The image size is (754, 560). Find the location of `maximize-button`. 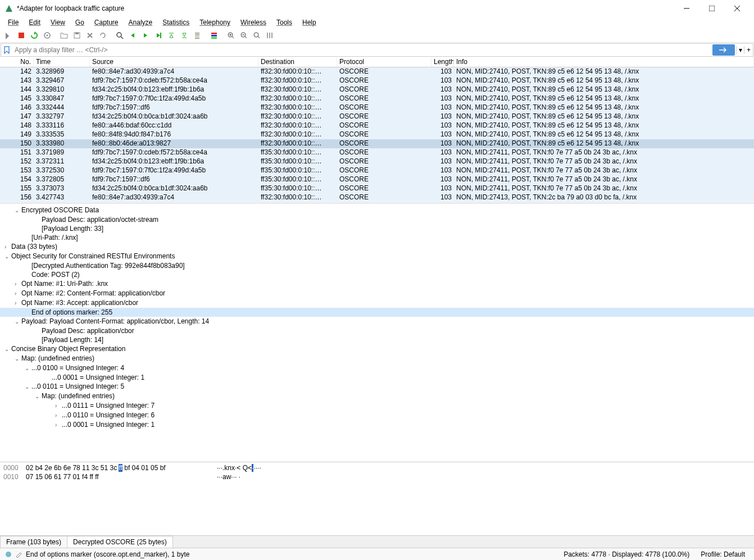

maximize-button is located at coordinates (711, 8).